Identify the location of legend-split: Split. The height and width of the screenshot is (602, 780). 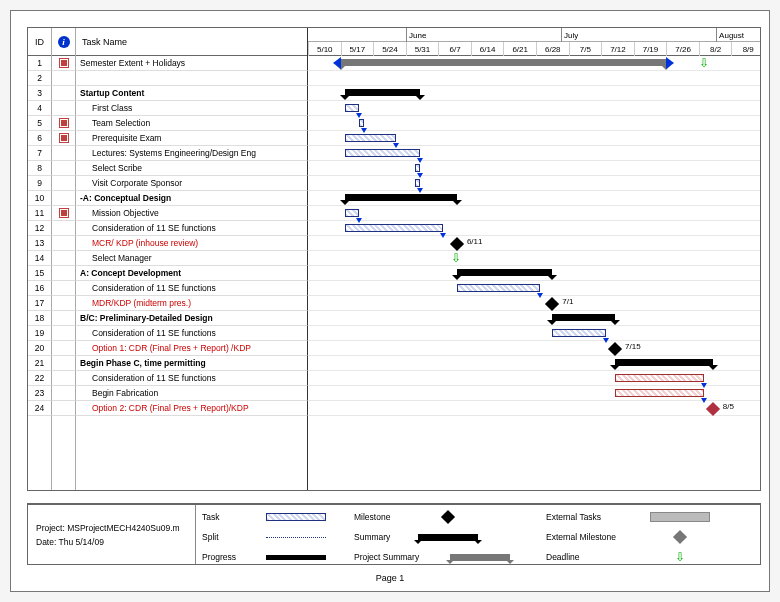
(264, 537).